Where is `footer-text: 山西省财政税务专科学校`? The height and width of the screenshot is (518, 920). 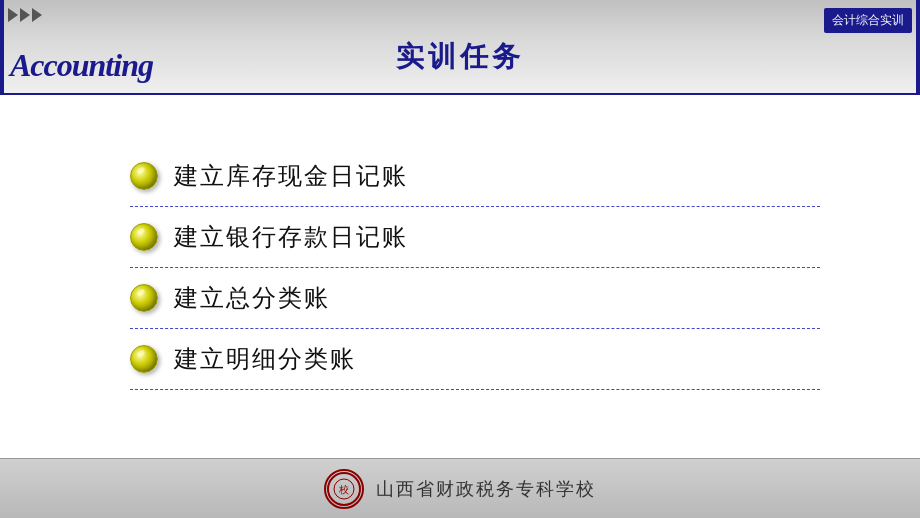 footer-text: 山西省财政税务专科学校 is located at coordinates (486, 489).